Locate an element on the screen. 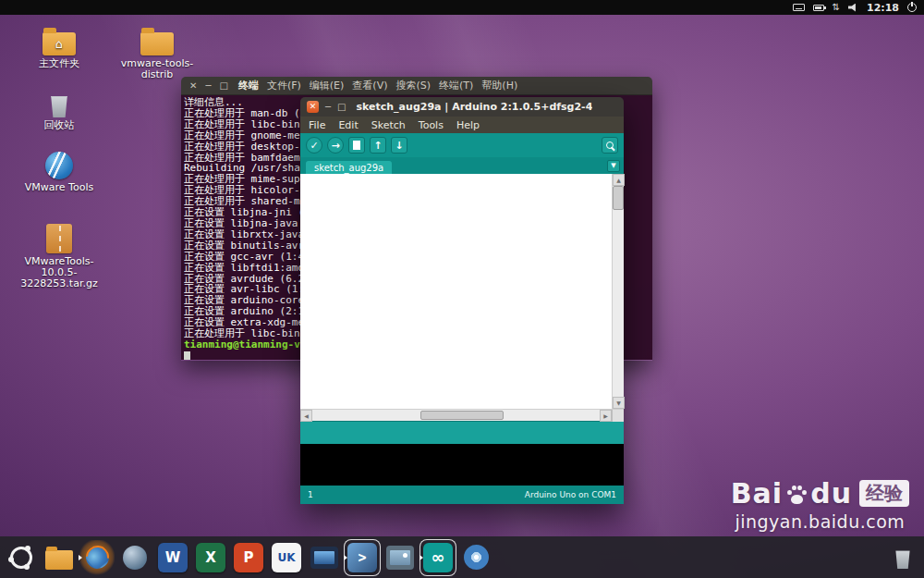 Image resolution: width=924 pixels, height=578 pixels. ubuntu-logo-icon is located at coordinates (21, 558).